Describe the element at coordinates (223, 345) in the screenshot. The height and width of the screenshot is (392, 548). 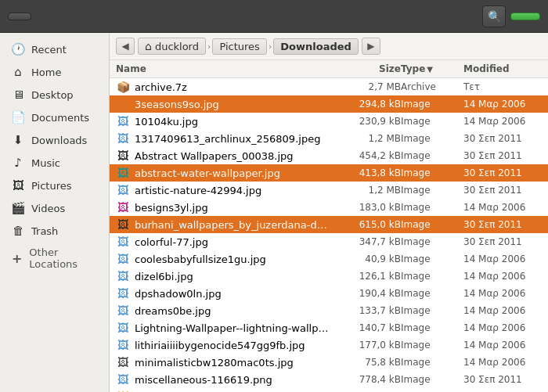
I see `file-name-cell: 🖼 lithiriaiiiibygenocide547gg9fb.jpg` at that location.